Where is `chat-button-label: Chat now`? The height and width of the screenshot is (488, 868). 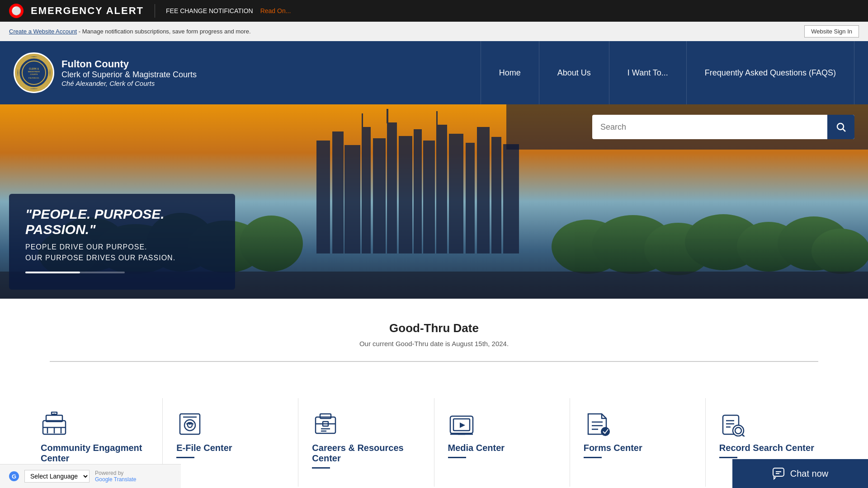
chat-button-label: Chat now is located at coordinates (809, 474).